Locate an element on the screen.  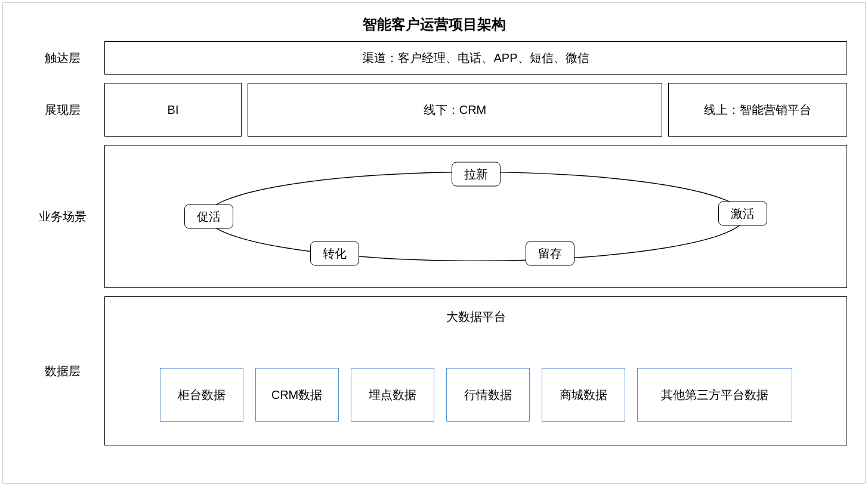
data-platform-title: 大数据平台 is located at coordinates (476, 317).